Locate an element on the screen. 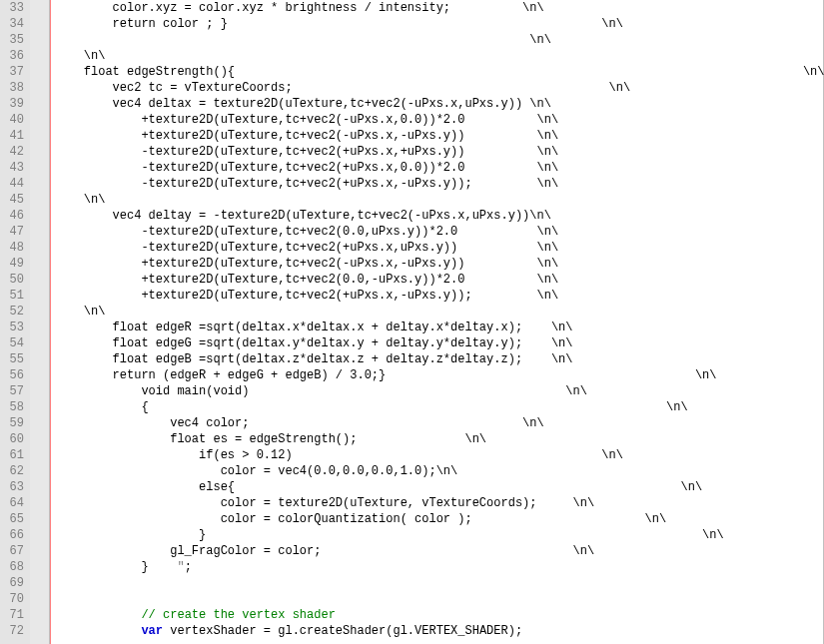  code-line: // create the vertex shader is located at coordinates (439, 615).